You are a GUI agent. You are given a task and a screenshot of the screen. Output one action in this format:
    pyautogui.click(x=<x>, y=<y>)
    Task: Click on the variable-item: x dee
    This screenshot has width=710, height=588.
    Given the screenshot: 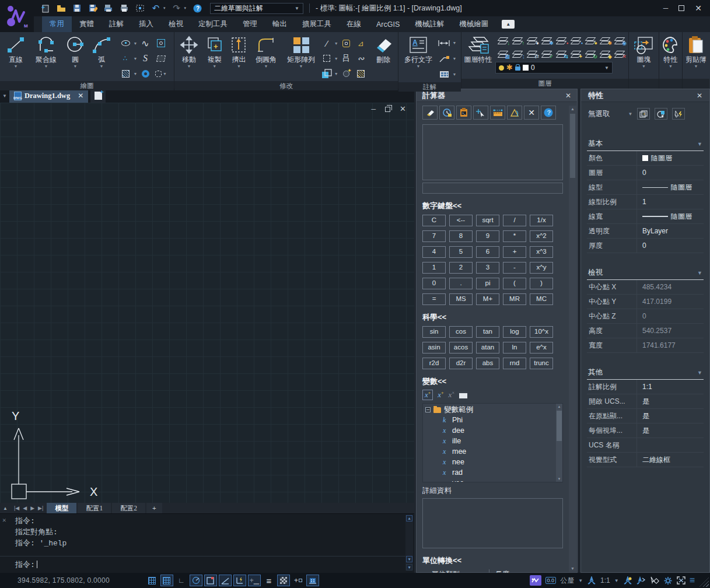 What is the action you would take?
    pyautogui.click(x=494, y=430)
    